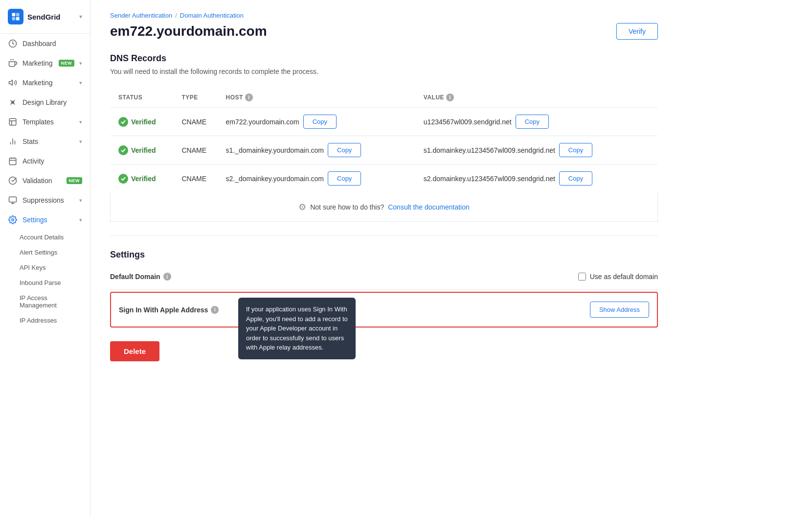  I want to click on settings-chevron-icon: ▾, so click(81, 220).